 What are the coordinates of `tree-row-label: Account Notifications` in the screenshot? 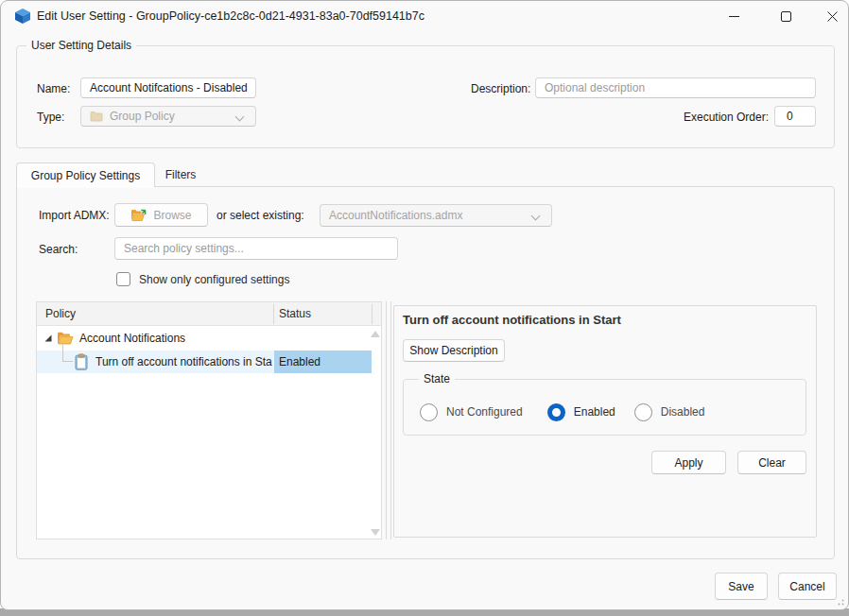 It's located at (132, 338).